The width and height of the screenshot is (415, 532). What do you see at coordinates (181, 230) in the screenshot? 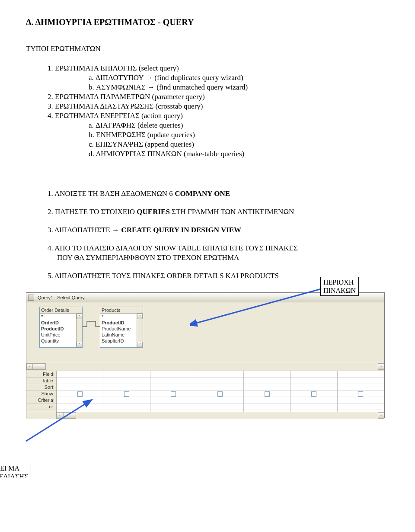
I see `step-bold: CREATE QUERY IN DESIGN VIEW` at bounding box center [181, 230].